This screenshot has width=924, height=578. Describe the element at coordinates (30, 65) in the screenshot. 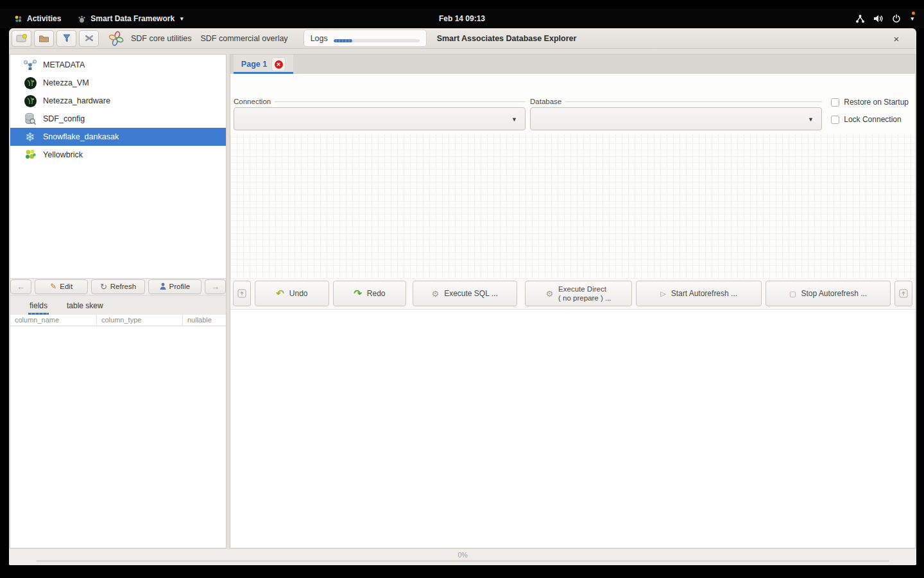

I see `metadata-graph-icon` at that location.